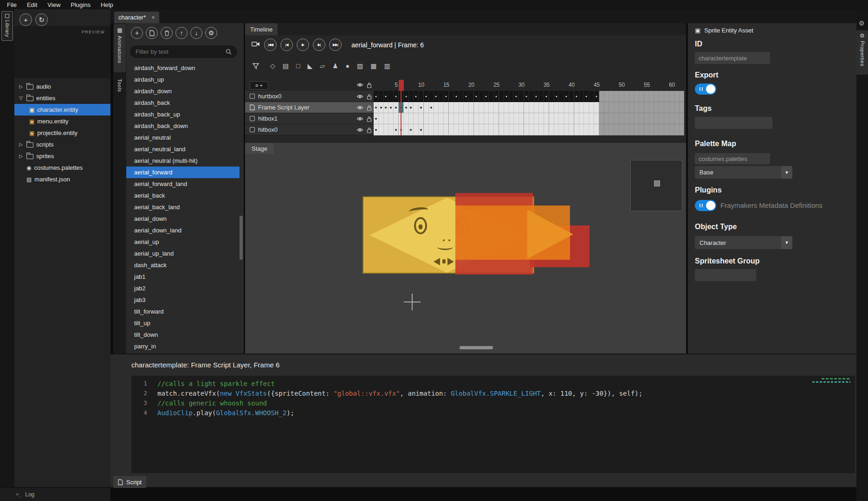 This screenshot has height=501, width=868. Describe the element at coordinates (309, 108) in the screenshot. I see `layer-name-cell: Frame Script Layer` at that location.